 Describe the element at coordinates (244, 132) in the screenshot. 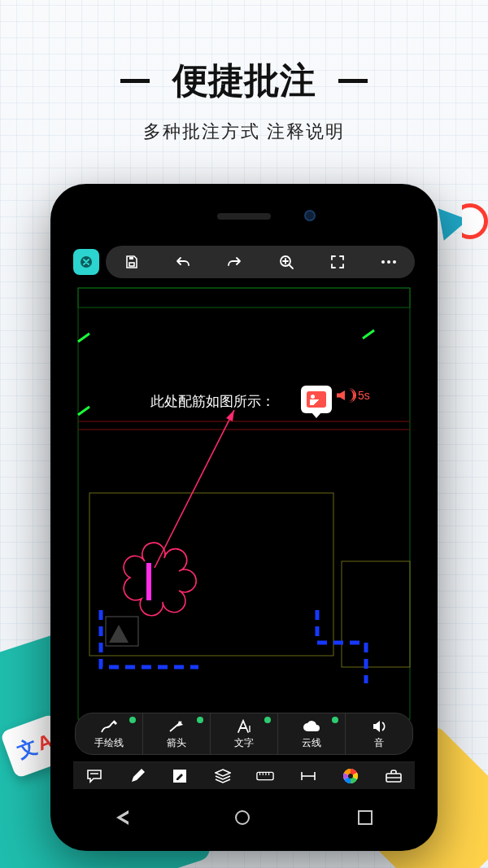

I see `marketing-subtitle: 多种批注方式 注释说明` at that location.